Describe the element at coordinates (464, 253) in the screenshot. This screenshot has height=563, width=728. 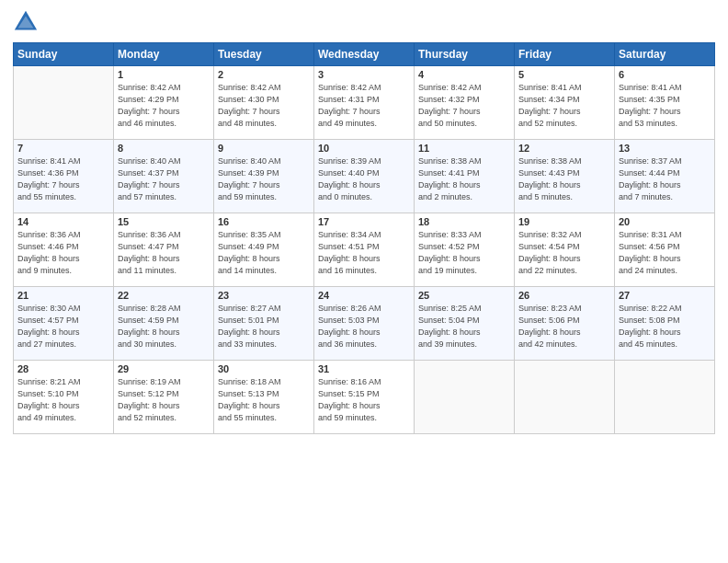
I see `day-info: Sunrise: 8:33 AM Sunset: 4:52 PM Dayligh…` at that location.